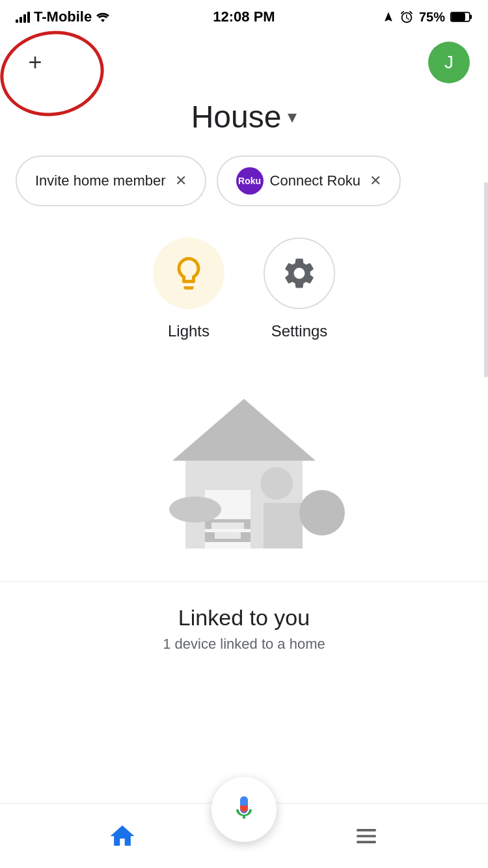 Image resolution: width=488 pixels, height=868 pixels. Describe the element at coordinates (250, 181) in the screenshot. I see `roku-badge-text: Roku` at that location.